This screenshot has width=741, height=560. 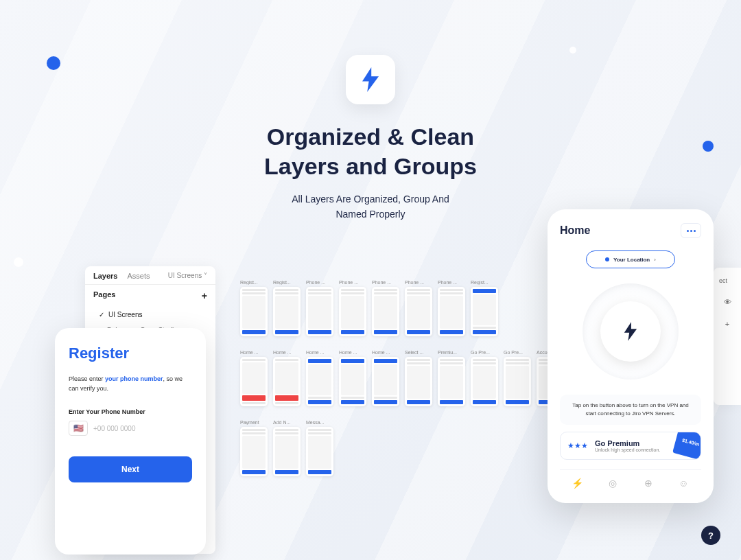 What do you see at coordinates (613, 483) in the screenshot?
I see `nav-location-icon: ◎` at bounding box center [613, 483].